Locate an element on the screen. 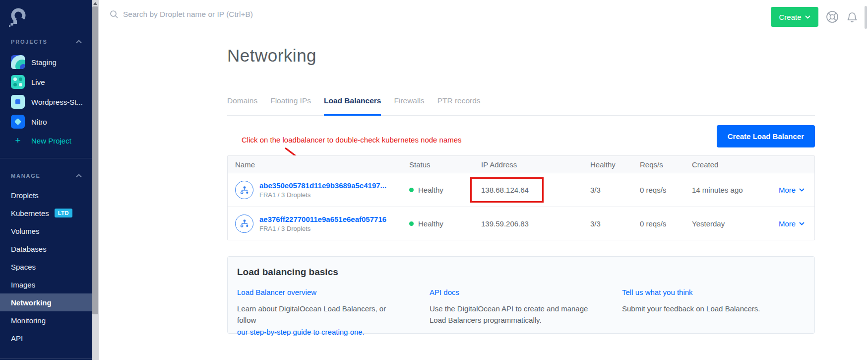 This screenshot has width=868, height=360. manage-item-label: Spaces is located at coordinates (23, 267).